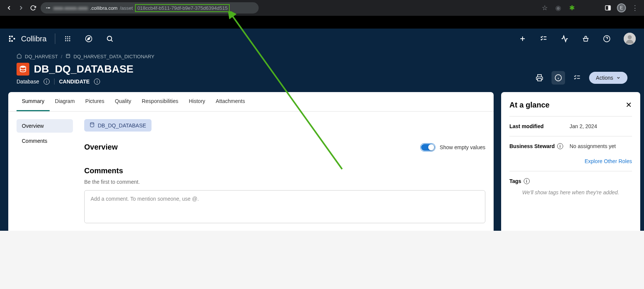 Image resolution: width=644 pixels, height=289 pixels. I want to click on url-path: /asset, so click(126, 8).